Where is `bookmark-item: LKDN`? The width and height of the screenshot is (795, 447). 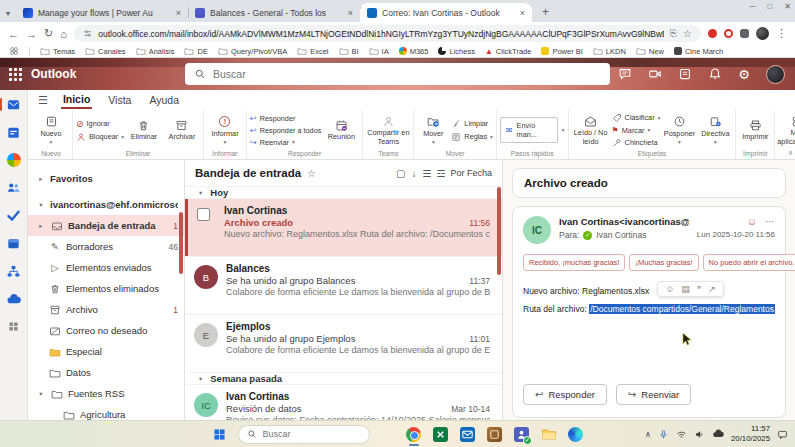 bookmark-item: LKDN is located at coordinates (610, 51).